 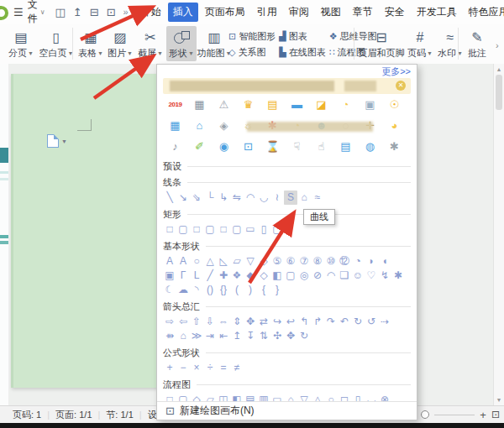 What do you see at coordinates (264, 198) in the screenshot?
I see `shape-curved-arrow-connector: ◡` at bounding box center [264, 198].